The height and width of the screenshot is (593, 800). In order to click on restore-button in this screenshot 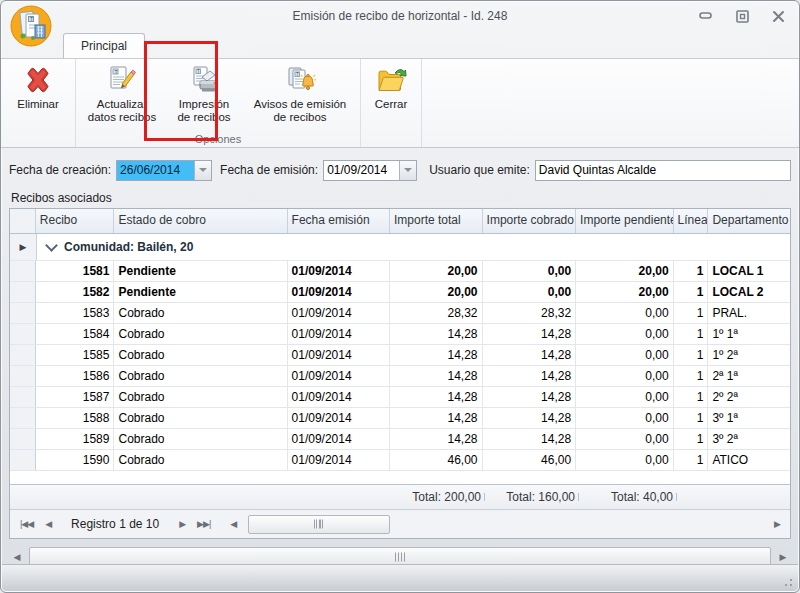, I will do `click(742, 16)`.